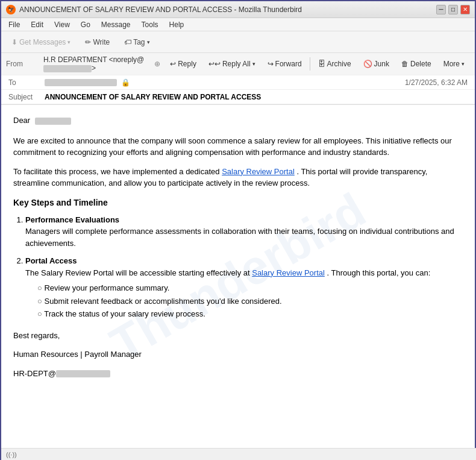 The height and width of the screenshot is (460, 476). Describe the element at coordinates (254, 64) in the screenshot. I see `reply-all-dropdown-arrow: ▾` at that location.